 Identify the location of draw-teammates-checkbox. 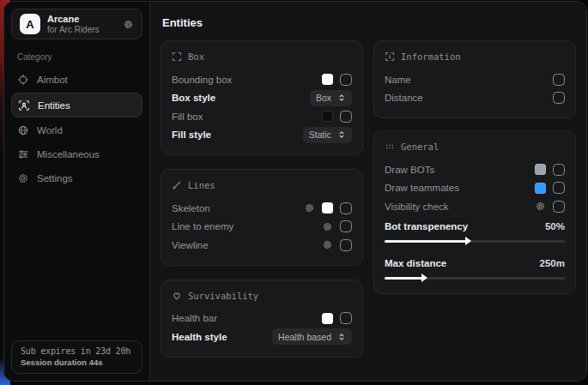
(559, 188).